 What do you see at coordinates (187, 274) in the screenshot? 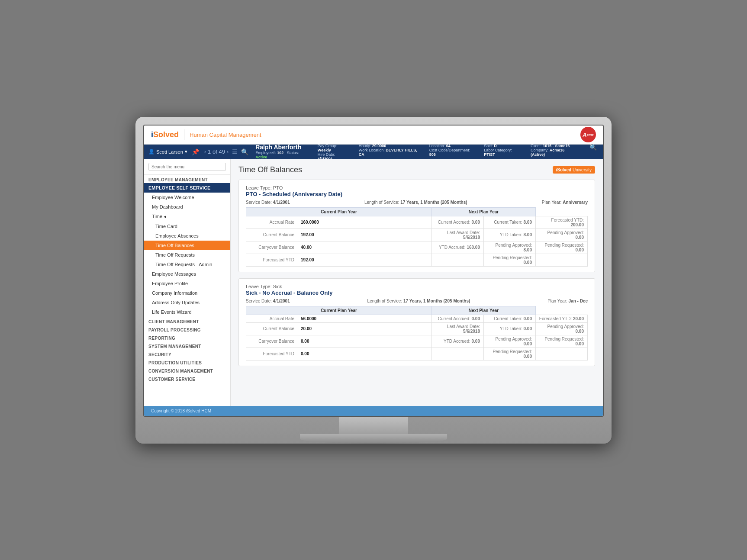
I see `sidebar-item-emp-messages: Employee Messages` at bounding box center [187, 274].